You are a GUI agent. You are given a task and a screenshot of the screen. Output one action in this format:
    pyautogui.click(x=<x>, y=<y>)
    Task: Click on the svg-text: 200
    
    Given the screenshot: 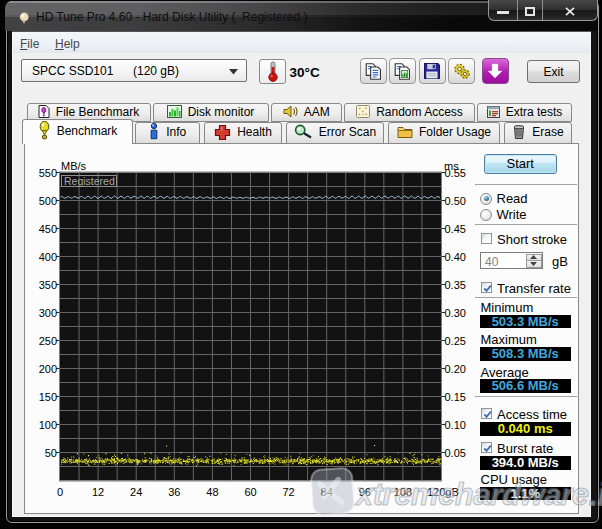 What is the action you would take?
    pyautogui.click(x=48, y=369)
    